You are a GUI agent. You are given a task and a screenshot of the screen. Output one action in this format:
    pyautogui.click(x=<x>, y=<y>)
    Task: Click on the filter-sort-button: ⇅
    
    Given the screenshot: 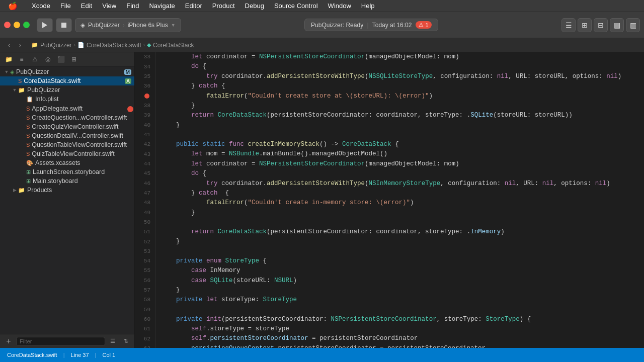 What is the action you would take?
    pyautogui.click(x=126, y=341)
    